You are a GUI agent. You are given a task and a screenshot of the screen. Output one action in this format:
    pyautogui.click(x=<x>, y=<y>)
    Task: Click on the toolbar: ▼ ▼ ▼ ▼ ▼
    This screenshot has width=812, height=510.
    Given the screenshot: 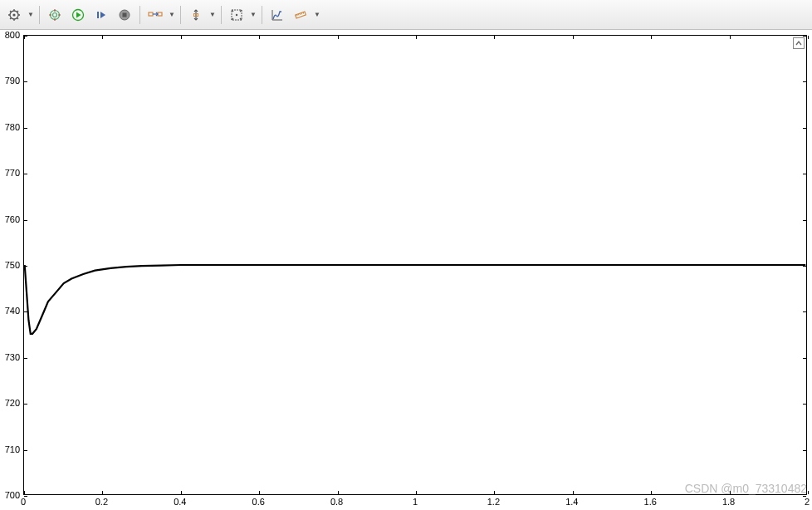 What is the action you would take?
    pyautogui.click(x=406, y=15)
    